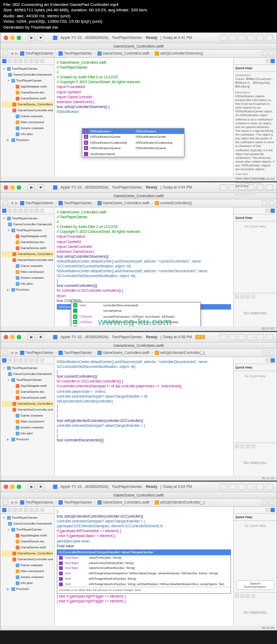 The width and height of the screenshot is (277, 644). What do you see at coordinates (144, 376) in the screenshot?
I see `code-line: func connectControllers(){` at bounding box center [144, 376].